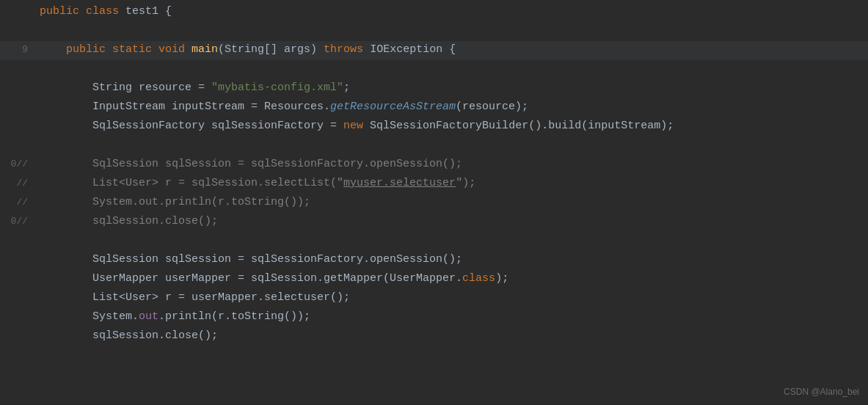 This screenshot has height=405, width=868. I want to click on line-content-1: public class test1 {, so click(453, 12).